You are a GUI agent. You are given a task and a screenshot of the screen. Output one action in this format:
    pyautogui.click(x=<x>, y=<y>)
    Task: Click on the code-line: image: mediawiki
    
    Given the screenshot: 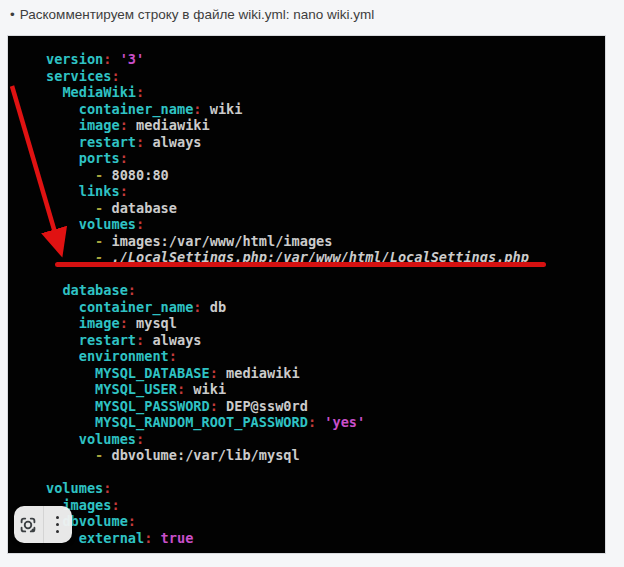 What is the action you would take?
    pyautogui.click(x=288, y=126)
    